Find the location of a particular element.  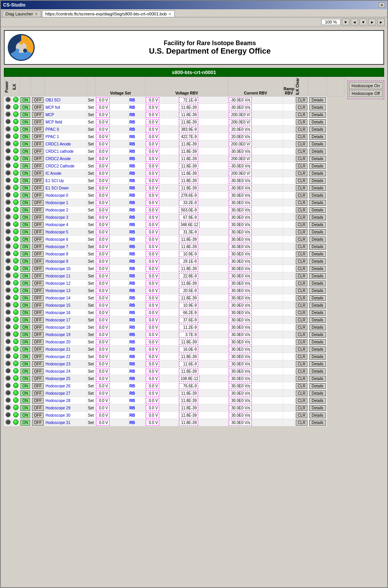

device-name-link: Hodoscope 10 is located at coordinates (58, 269).